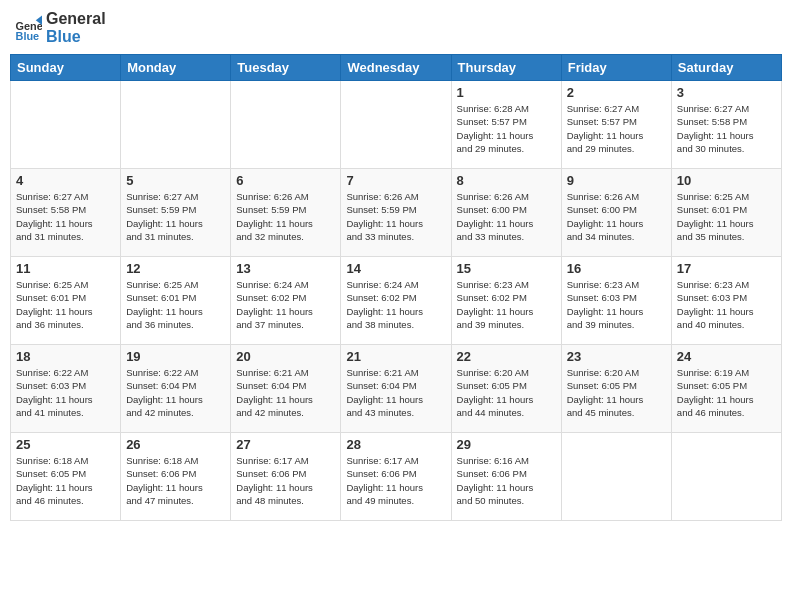 Image resolution: width=792 pixels, height=612 pixels. I want to click on header: General Blue General Blue, so click(396, 28).